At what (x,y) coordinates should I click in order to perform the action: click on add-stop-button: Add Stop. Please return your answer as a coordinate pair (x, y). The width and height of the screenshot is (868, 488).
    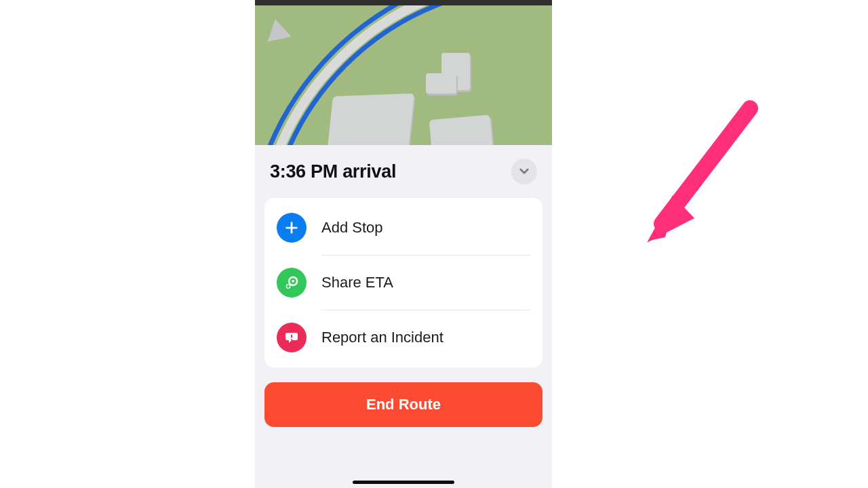
    Looking at the image, I should click on (403, 228).